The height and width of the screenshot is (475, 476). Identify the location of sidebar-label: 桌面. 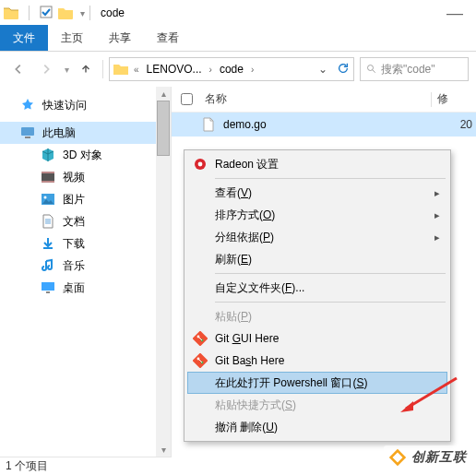
(74, 288).